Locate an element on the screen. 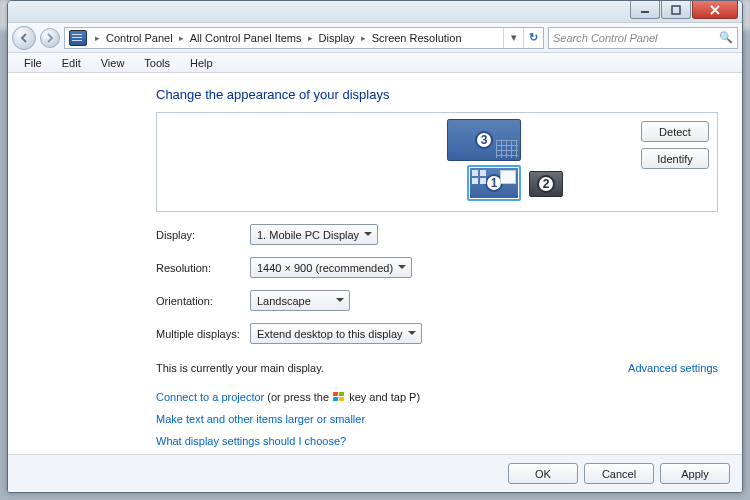  monitor-number: 3 is located at coordinates (484, 140).